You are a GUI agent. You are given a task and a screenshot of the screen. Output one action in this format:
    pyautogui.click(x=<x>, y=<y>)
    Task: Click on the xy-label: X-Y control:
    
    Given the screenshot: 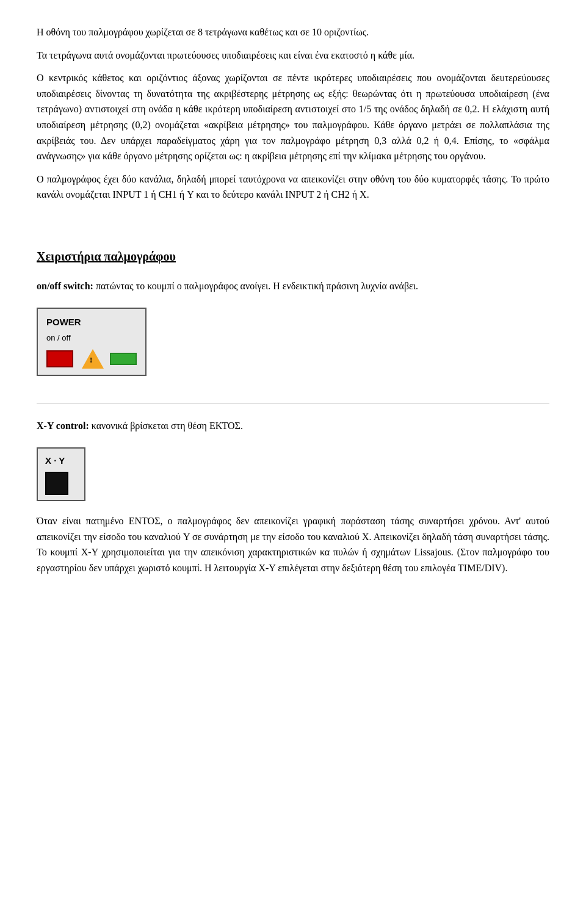 What is the action you would take?
    pyautogui.click(x=63, y=426)
    